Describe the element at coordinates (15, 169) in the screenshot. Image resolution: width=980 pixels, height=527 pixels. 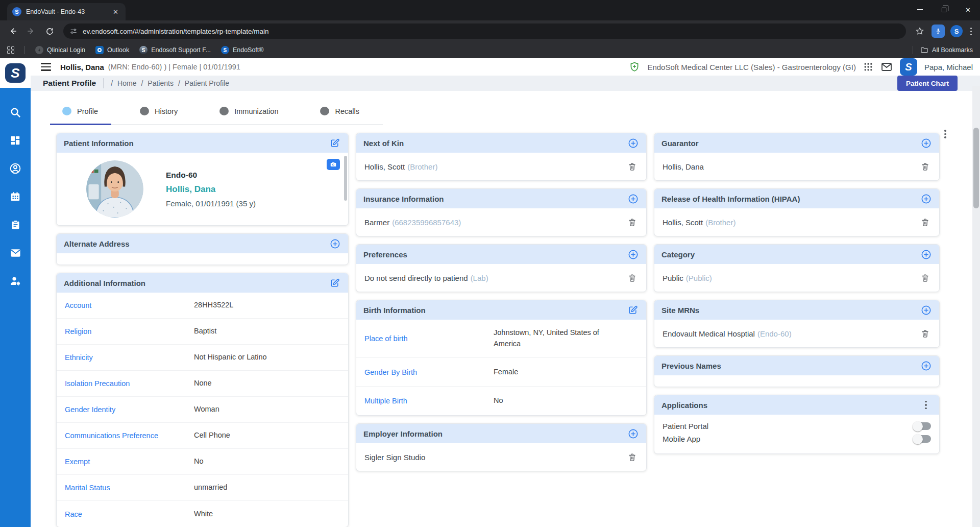
I see `nav-patients-button` at that location.